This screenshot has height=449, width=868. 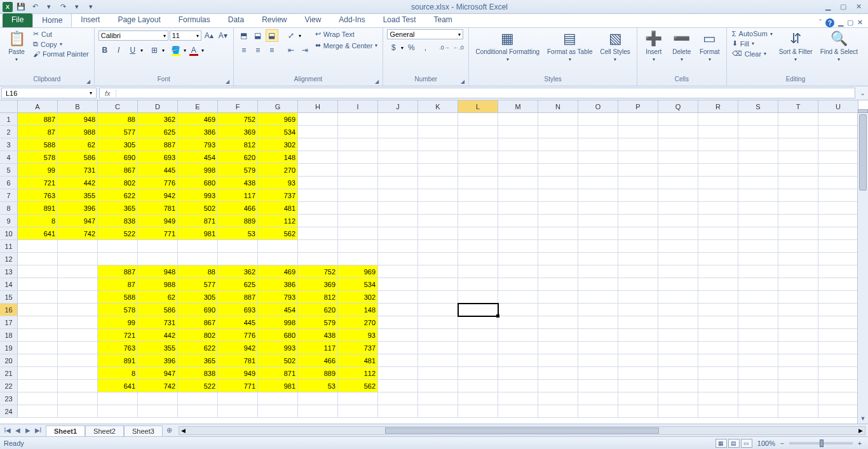 I want to click on clear-button: ⌫Clear▾, so click(x=752, y=53).